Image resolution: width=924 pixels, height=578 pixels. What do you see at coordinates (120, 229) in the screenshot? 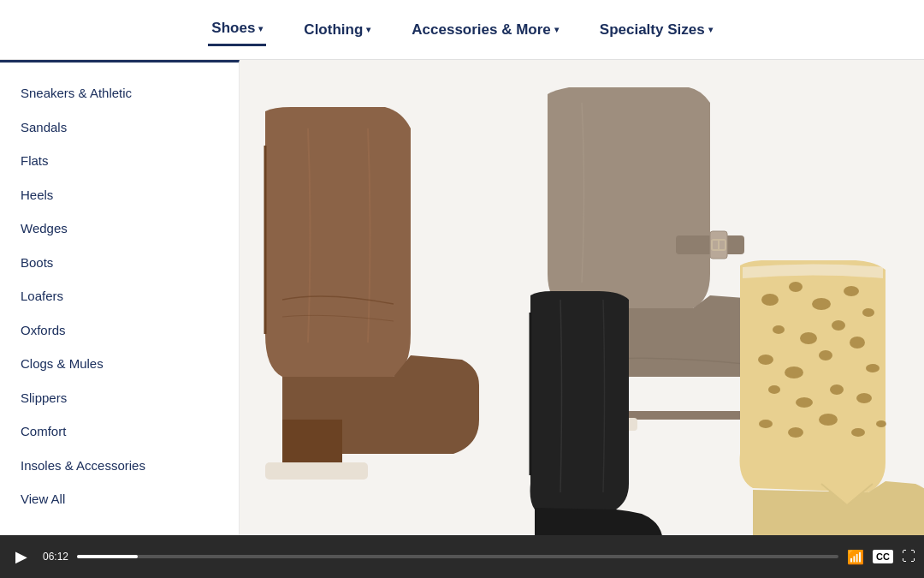
I see `dropdown-wedges: Wedges` at bounding box center [120, 229].